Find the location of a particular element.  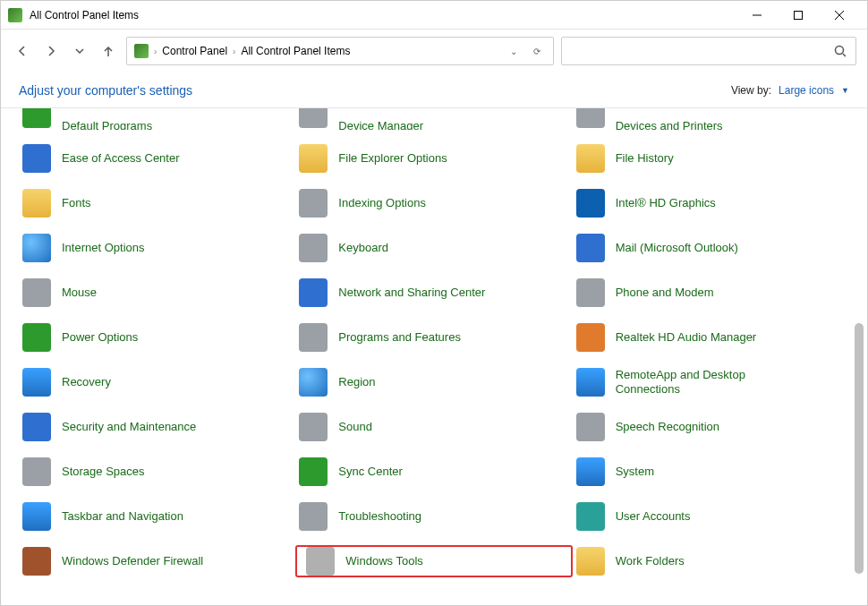

taskbar-navigation-icon is located at coordinates (37, 516).